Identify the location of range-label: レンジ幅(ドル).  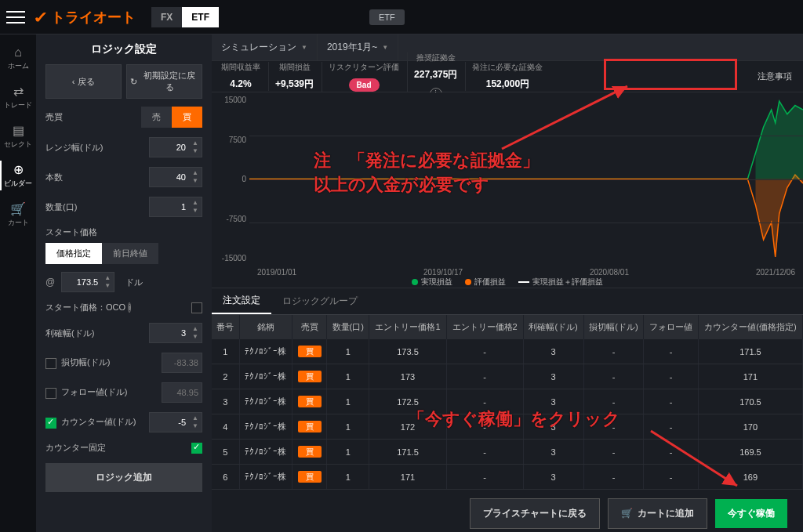
(74, 147).